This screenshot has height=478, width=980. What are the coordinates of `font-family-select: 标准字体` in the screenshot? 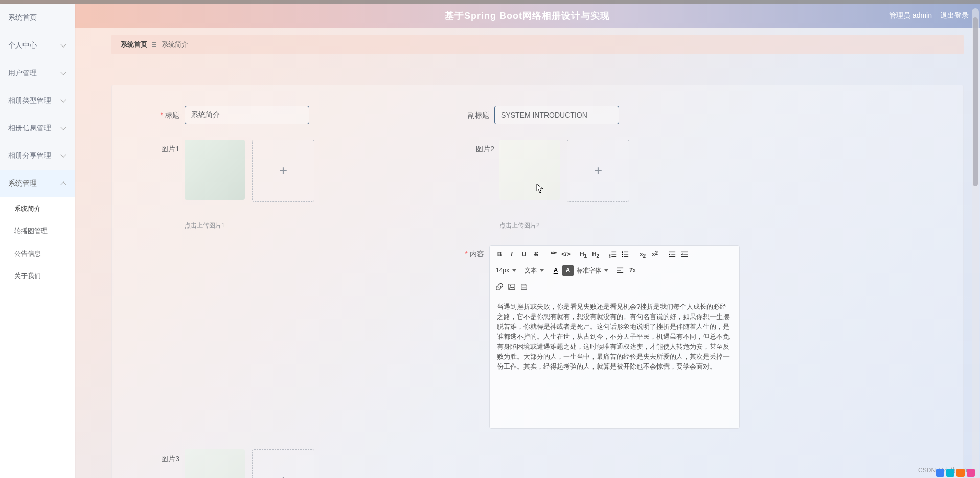 It's located at (592, 270).